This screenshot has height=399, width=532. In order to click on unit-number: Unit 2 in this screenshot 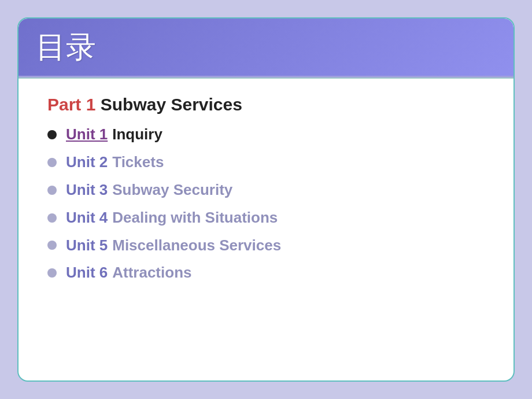, I will do `click(87, 162)`.